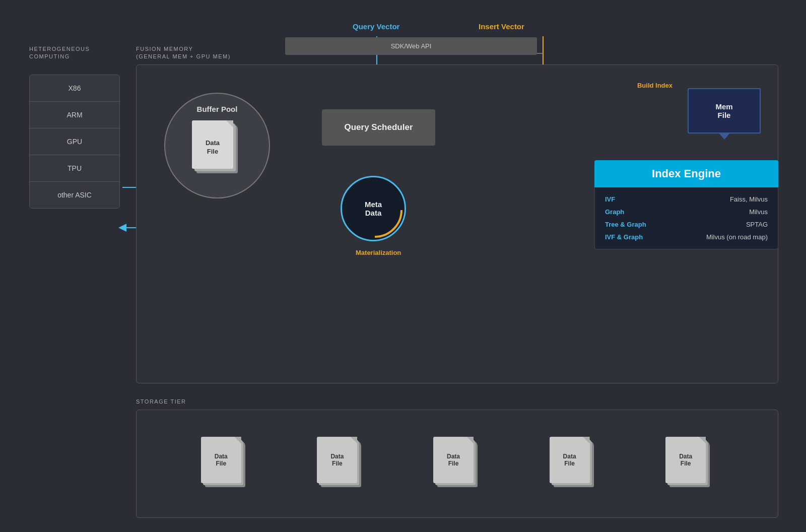 Image resolution: width=806 pixels, height=532 pixels. Describe the element at coordinates (453, 456) in the screenshot. I see `s-text1-3: Data` at that location.